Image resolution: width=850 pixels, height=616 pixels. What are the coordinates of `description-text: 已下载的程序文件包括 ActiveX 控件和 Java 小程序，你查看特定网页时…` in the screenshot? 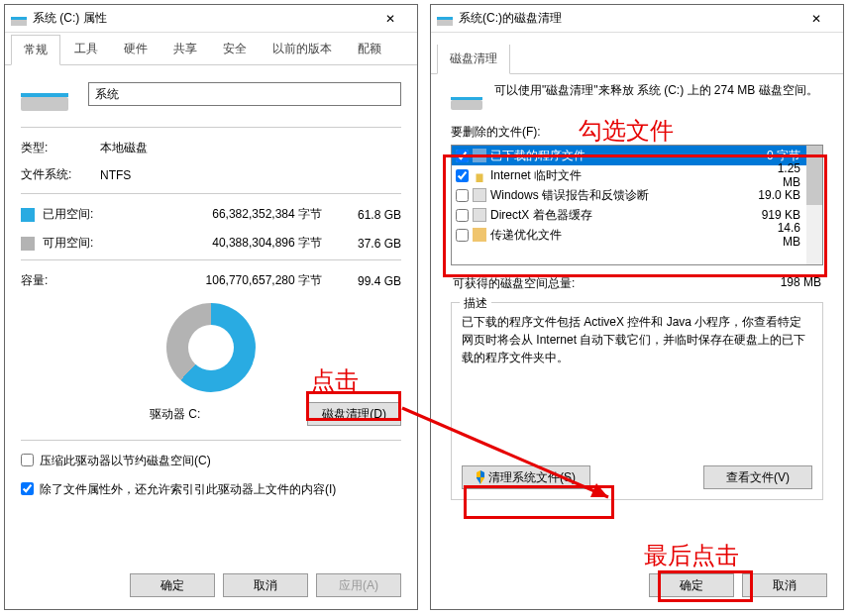 It's located at (637, 340).